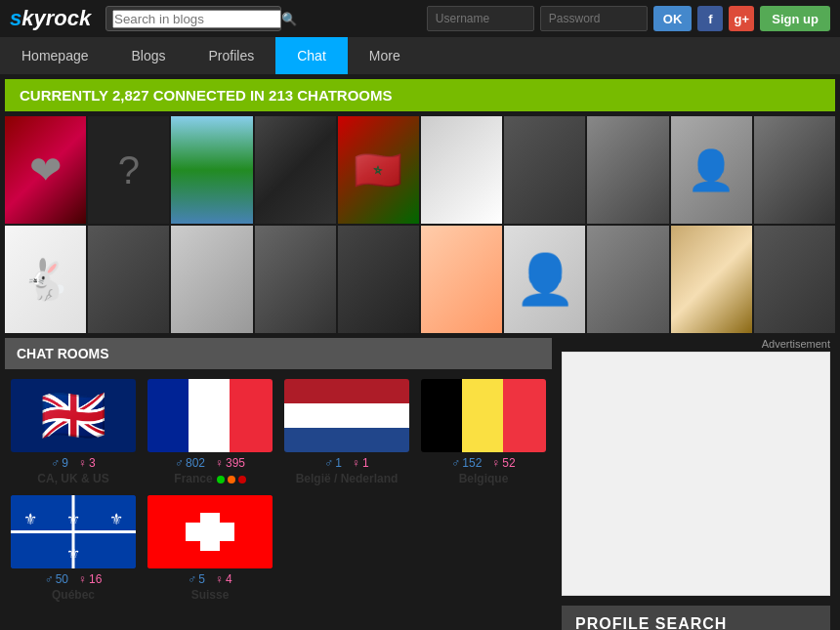 This screenshot has height=630, width=840. Describe the element at coordinates (73, 549) in the screenshot. I see `room-card-quebec: ⚜ ⚜ ⚜ ⚜ ♂50 ♀16 Québec` at that location.